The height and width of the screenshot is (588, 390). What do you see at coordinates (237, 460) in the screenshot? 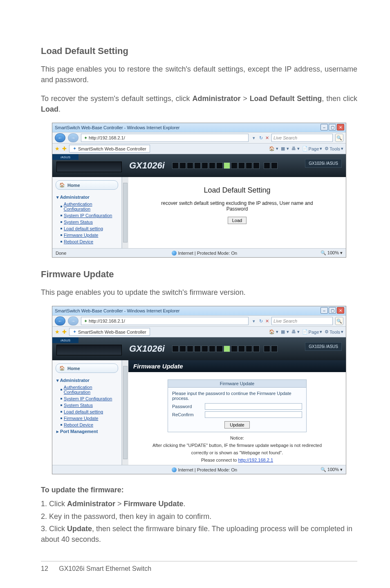
I see `notice-line-3: Please connect to http://192.168.2.1` at bounding box center [237, 460].